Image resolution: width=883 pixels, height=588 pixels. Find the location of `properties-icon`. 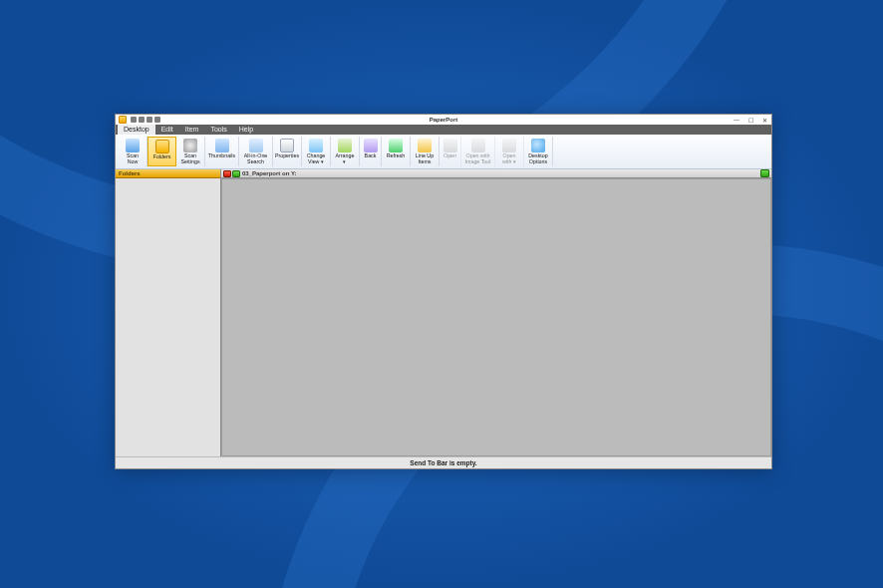

properties-icon is located at coordinates (287, 146).